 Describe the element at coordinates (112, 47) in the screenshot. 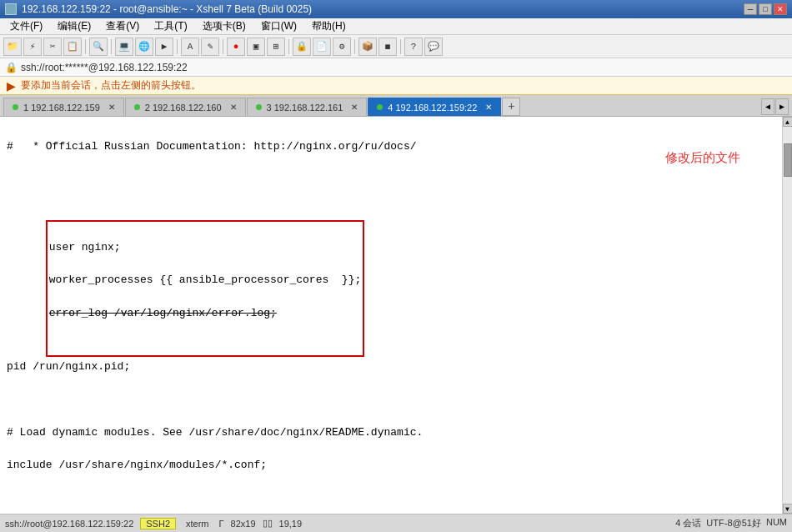

I see `separator2` at that location.